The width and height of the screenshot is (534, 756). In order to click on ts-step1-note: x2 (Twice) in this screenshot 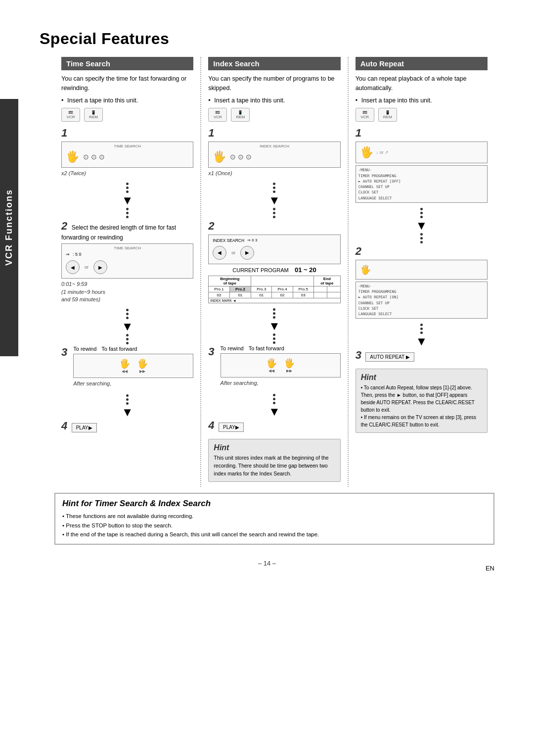, I will do `click(128, 173)`.